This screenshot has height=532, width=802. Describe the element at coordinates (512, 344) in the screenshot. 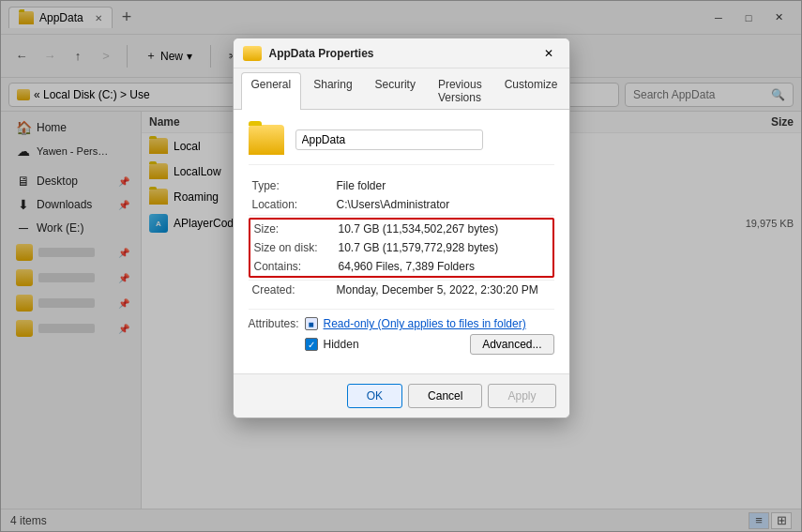

I see `advanced-button: Advanced...` at that location.